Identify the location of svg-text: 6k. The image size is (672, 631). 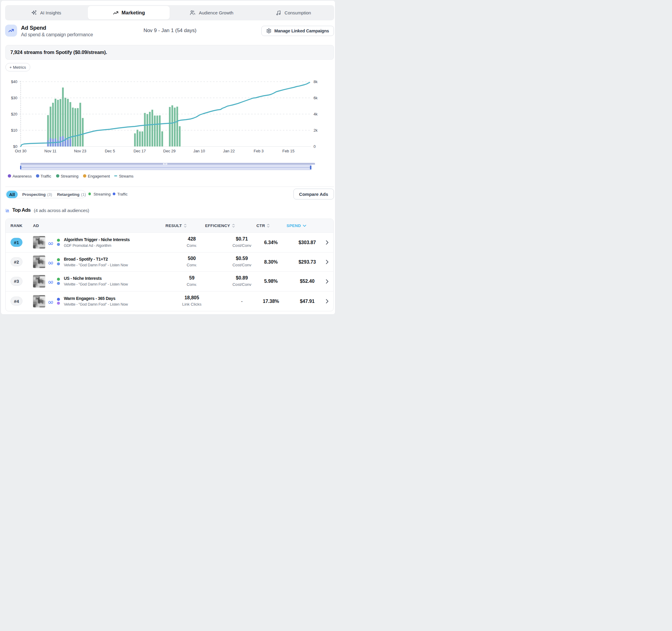
(316, 98).